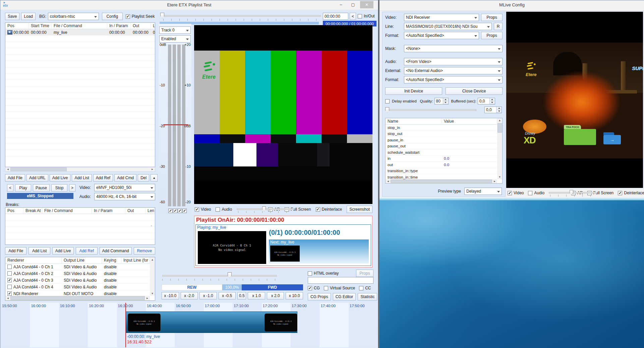 The image size is (644, 348). Describe the element at coordinates (59, 188) in the screenshot. I see `stop-button: Stop` at that location.